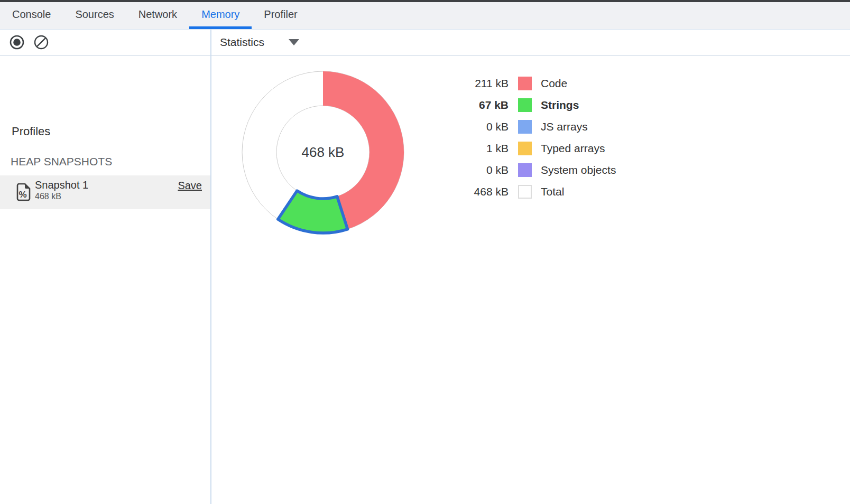  What do you see at coordinates (425, 43) in the screenshot?
I see `memory-toolbar: Statistics` at bounding box center [425, 43].